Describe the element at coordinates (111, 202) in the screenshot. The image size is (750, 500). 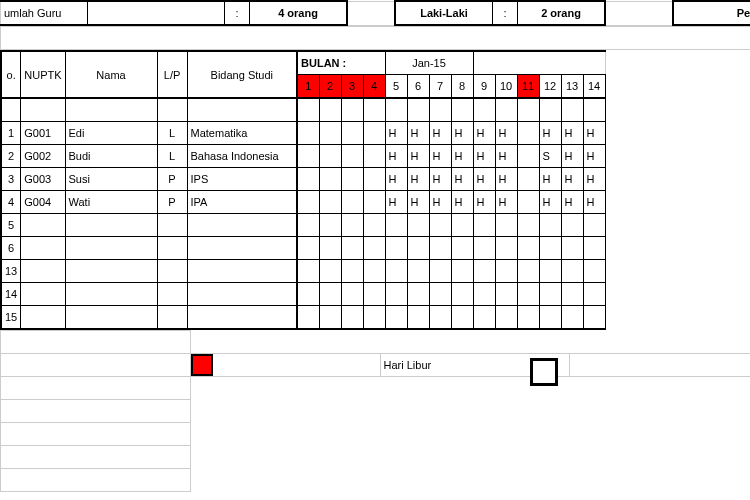
I see `cell: Wati` at that location.